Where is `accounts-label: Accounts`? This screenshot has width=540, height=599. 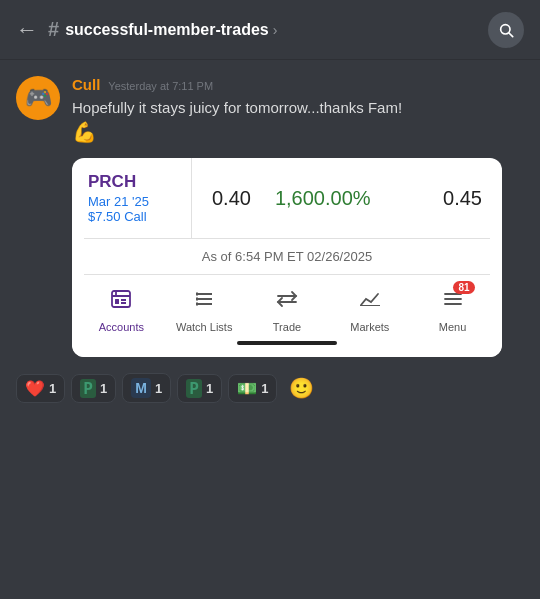 accounts-label: Accounts is located at coordinates (122, 327).